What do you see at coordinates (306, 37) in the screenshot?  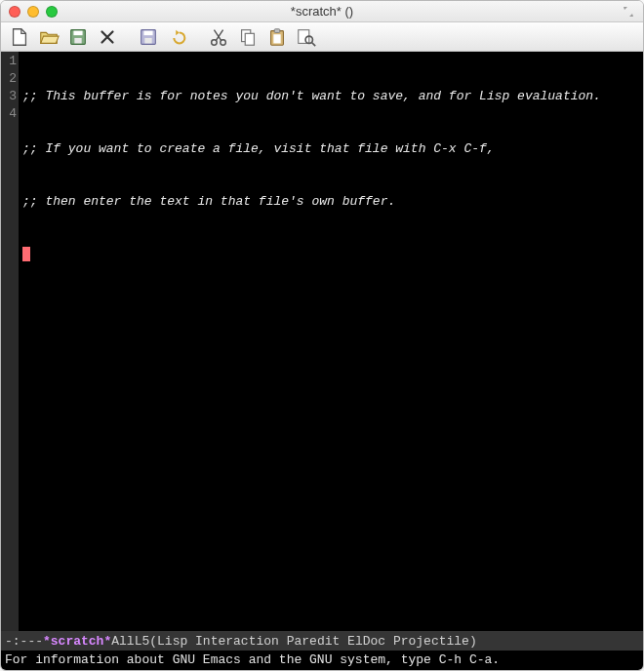 I see `search-button` at bounding box center [306, 37].